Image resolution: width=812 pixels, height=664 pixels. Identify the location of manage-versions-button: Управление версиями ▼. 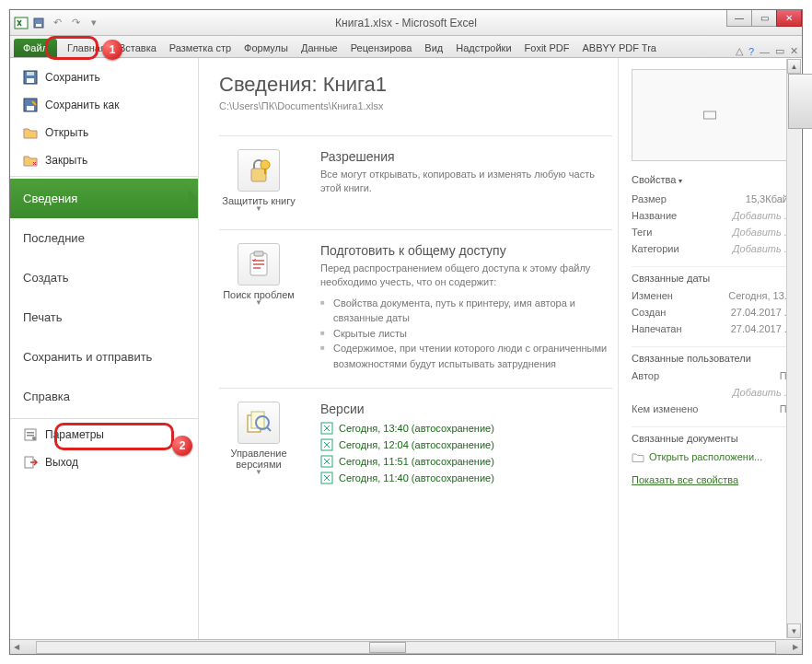
(259, 444).